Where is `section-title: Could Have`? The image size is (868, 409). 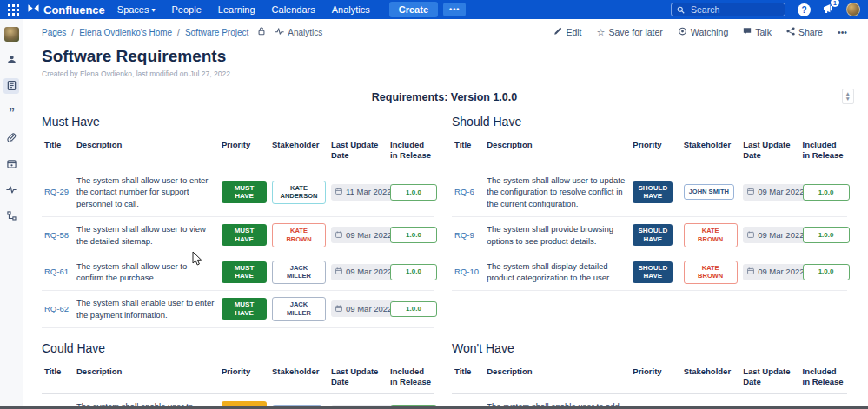
section-title: Could Have is located at coordinates (238, 348).